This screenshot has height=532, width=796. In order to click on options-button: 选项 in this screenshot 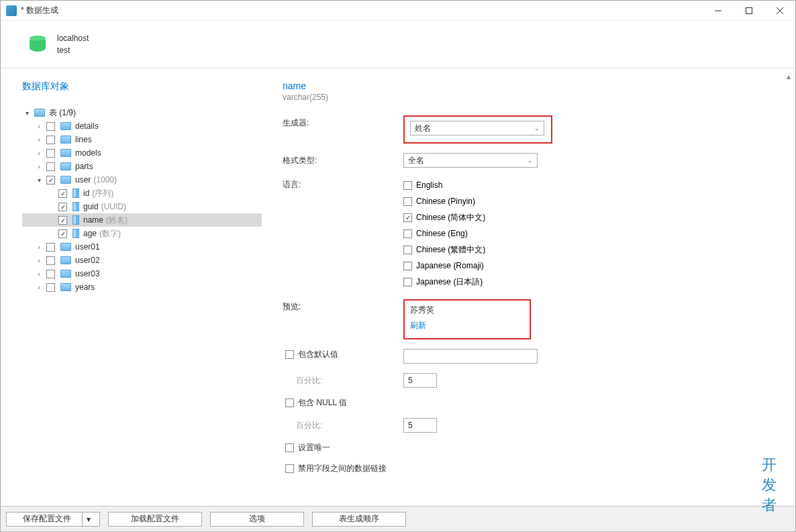, I will do `click(257, 519)`.